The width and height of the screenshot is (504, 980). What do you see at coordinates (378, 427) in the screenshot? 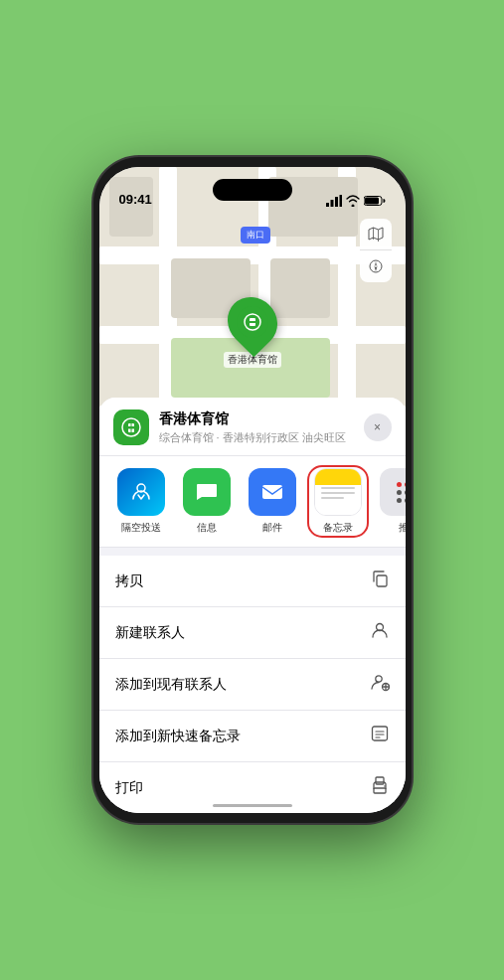
I see `sheet-close-button: ×` at bounding box center [378, 427].